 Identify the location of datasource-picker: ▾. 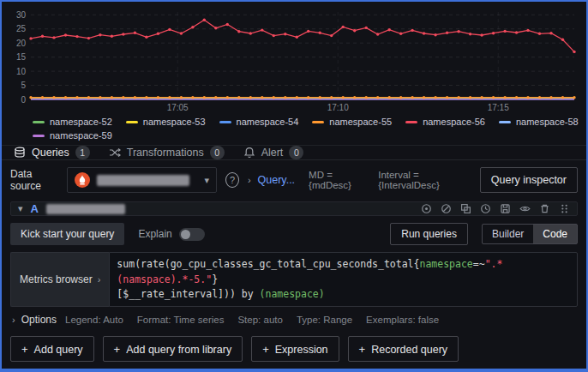
(142, 180).